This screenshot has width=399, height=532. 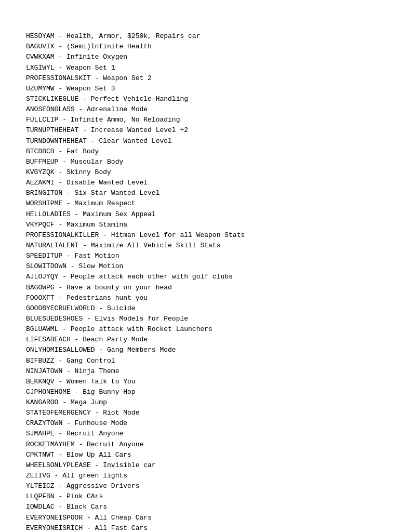 I want to click on cheat-line: WHEELSONLYPLEASE - Invisible car, so click(x=200, y=466).